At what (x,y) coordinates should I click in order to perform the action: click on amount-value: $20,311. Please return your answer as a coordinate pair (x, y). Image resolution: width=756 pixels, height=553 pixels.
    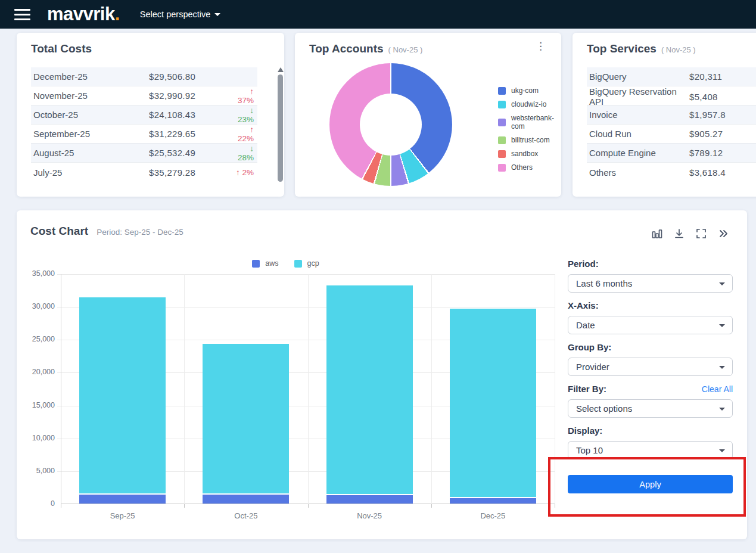
    Looking at the image, I should click on (723, 76).